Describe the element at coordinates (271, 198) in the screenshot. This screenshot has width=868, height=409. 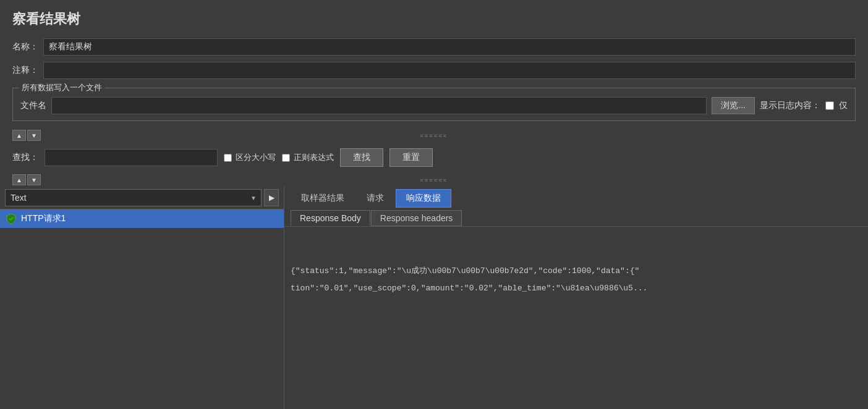
I see `expand-button: ▶` at that location.